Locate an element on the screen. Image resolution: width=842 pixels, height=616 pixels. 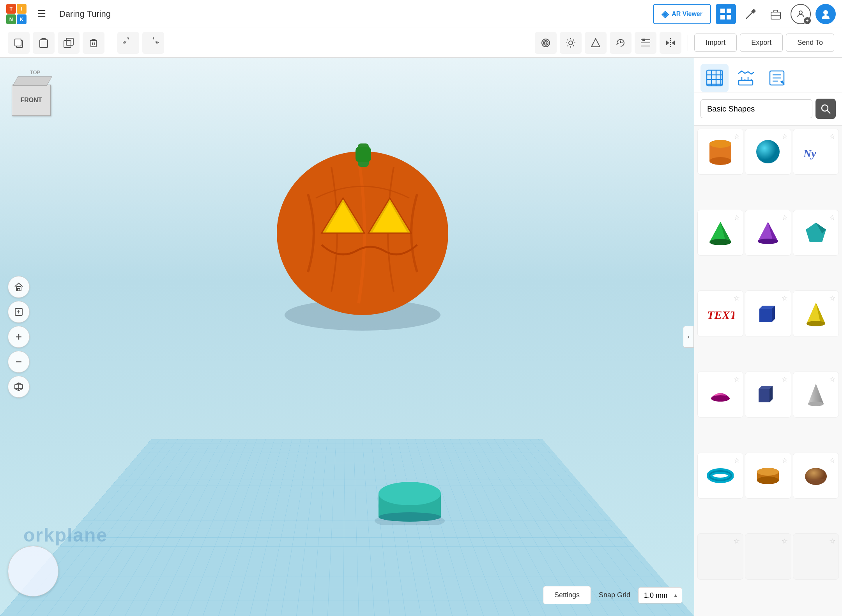
redo-button is located at coordinates (153, 43).